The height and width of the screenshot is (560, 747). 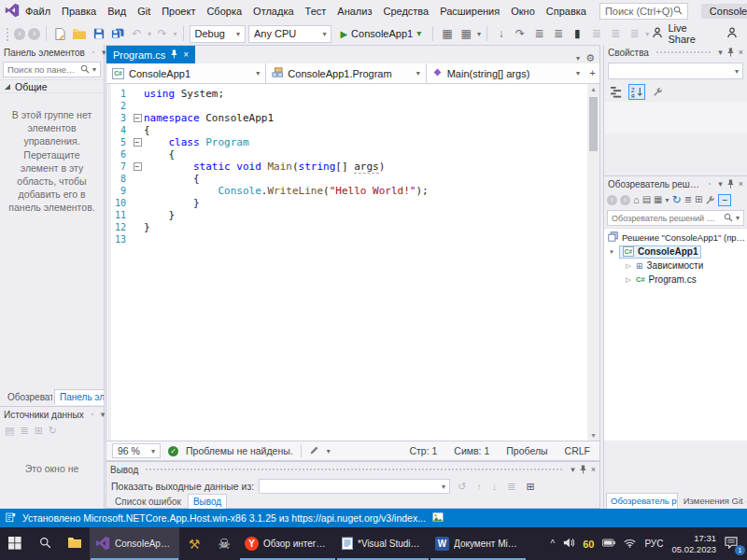 What do you see at coordinates (174, 55) in the screenshot?
I see `pin-icon` at bounding box center [174, 55].